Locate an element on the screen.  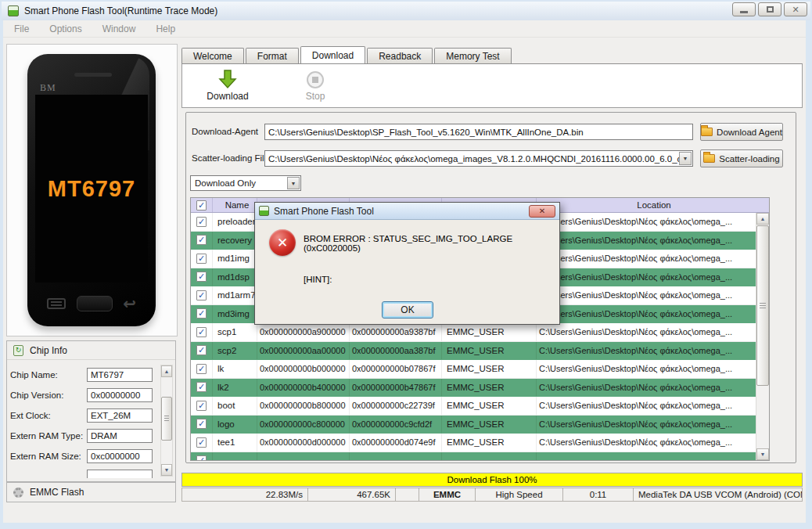
close-icon: ✕ is located at coordinates (542, 211).